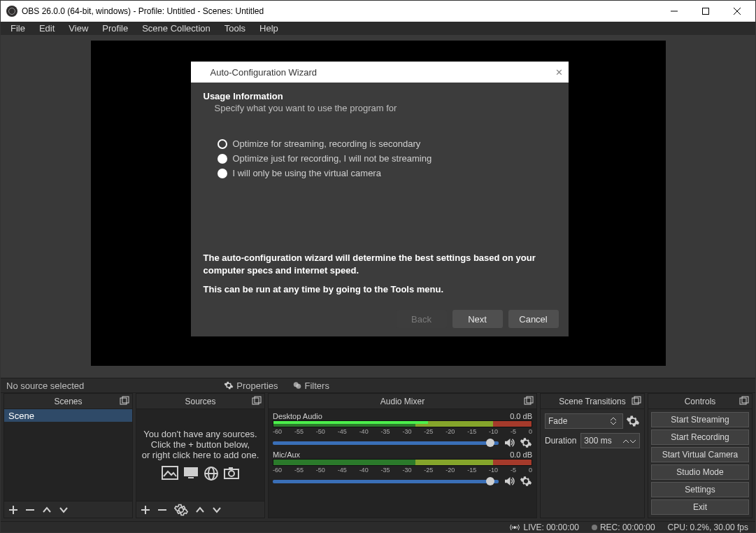  I want to click on sources-empty: You don't have any sources. Click the + …, so click(200, 455).